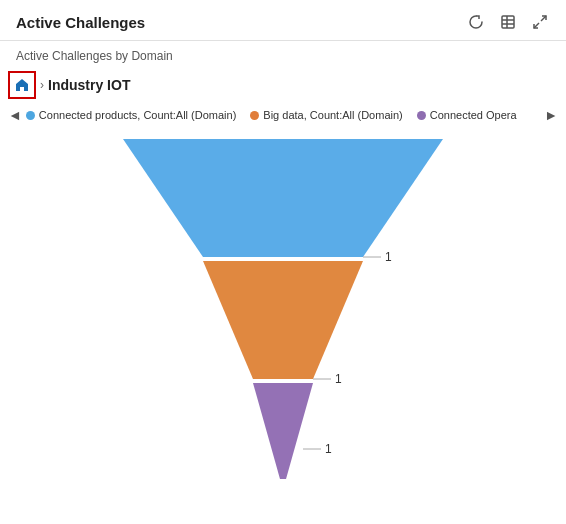 The width and height of the screenshot is (566, 524). I want to click on legend-label-2: Big data, Count:All (Domain), so click(332, 115).